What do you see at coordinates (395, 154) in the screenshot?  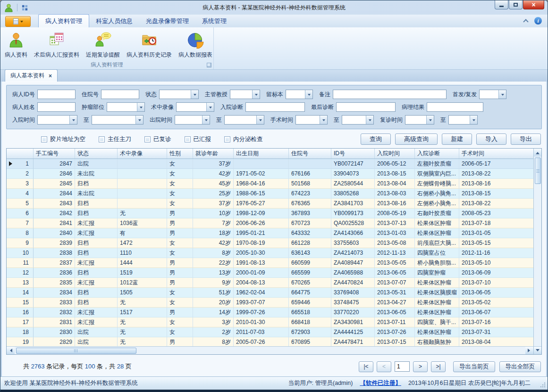 I see `column-header-admit-date: 入院时间` at bounding box center [395, 154].